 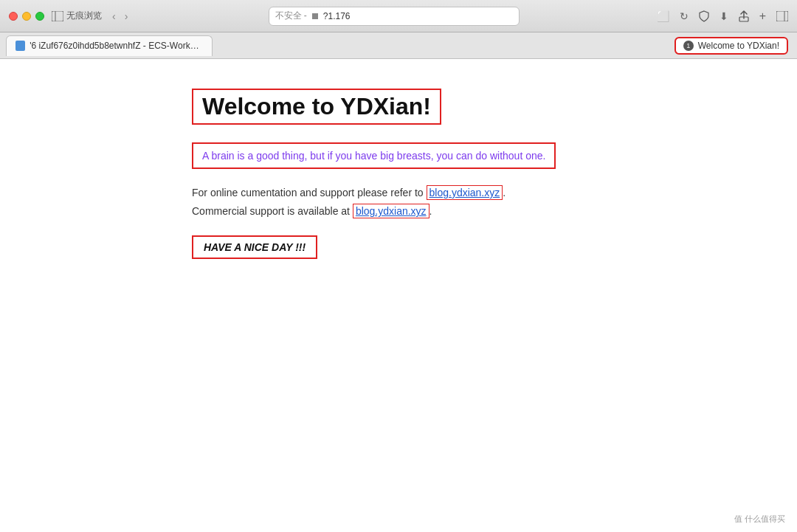 I want to click on brain-text: A brain is a good thing, but if you have…, so click(x=373, y=156).